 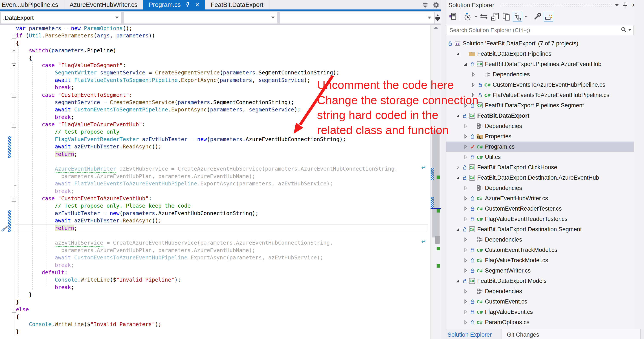 What do you see at coordinates (540, 167) in the screenshot?
I see `tree-item: C#FeatBit.DataExport.ClickHouse` at bounding box center [540, 167].